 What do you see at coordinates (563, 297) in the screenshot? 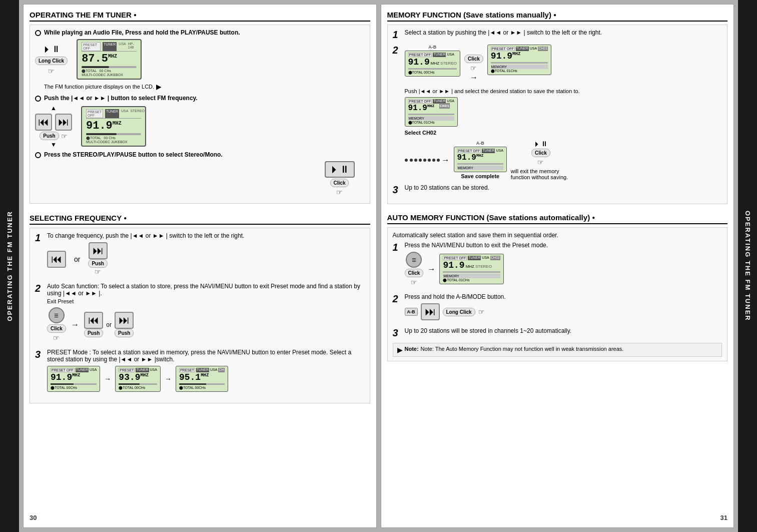
I see `am-step-2-text: Press and hold the A-B/MODE button.` at bounding box center [563, 297].